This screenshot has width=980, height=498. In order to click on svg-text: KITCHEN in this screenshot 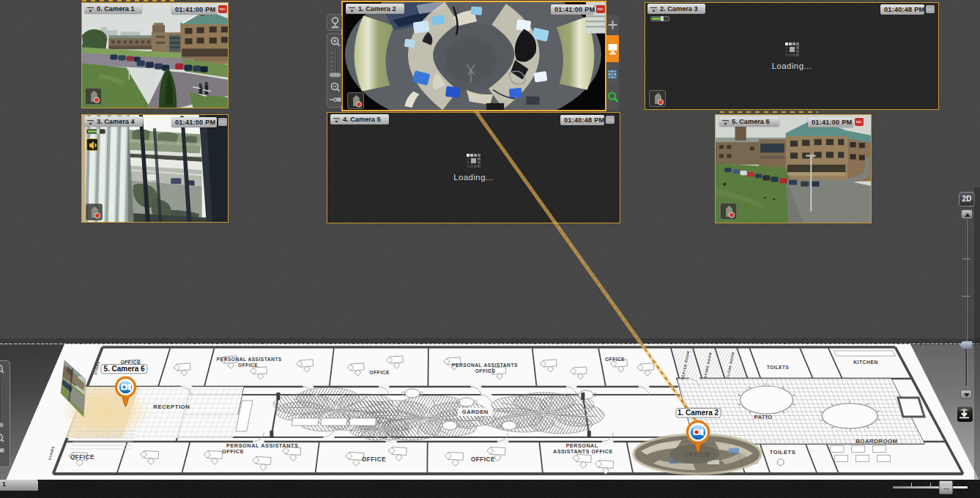, I will do `click(866, 362)`.